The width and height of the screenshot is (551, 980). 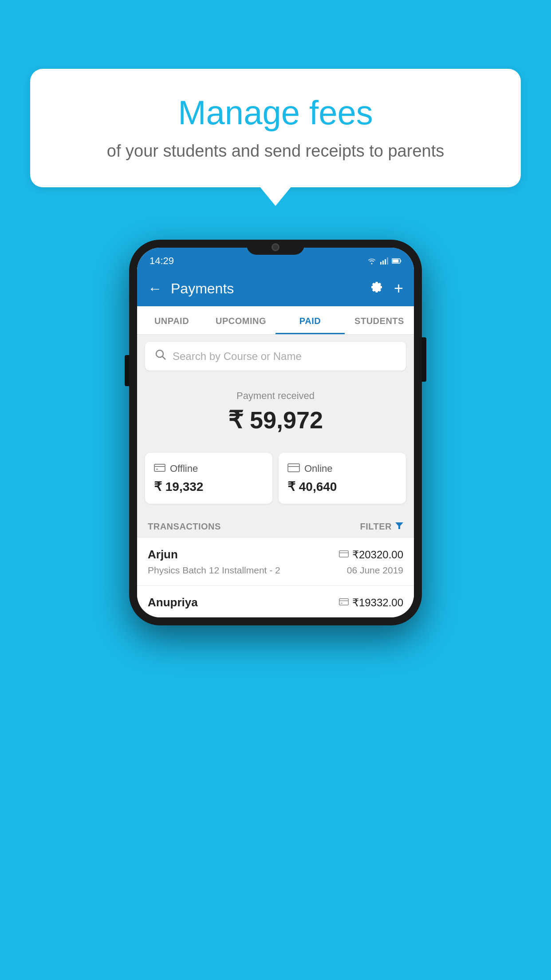 What do you see at coordinates (342, 469) in the screenshot?
I see `online-card-header: Online` at bounding box center [342, 469].